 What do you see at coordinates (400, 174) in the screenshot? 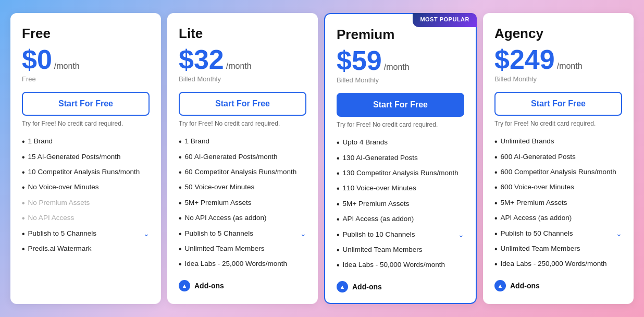
I see `feature-item: 130 Competitor Analysis Runs/month` at bounding box center [400, 174].